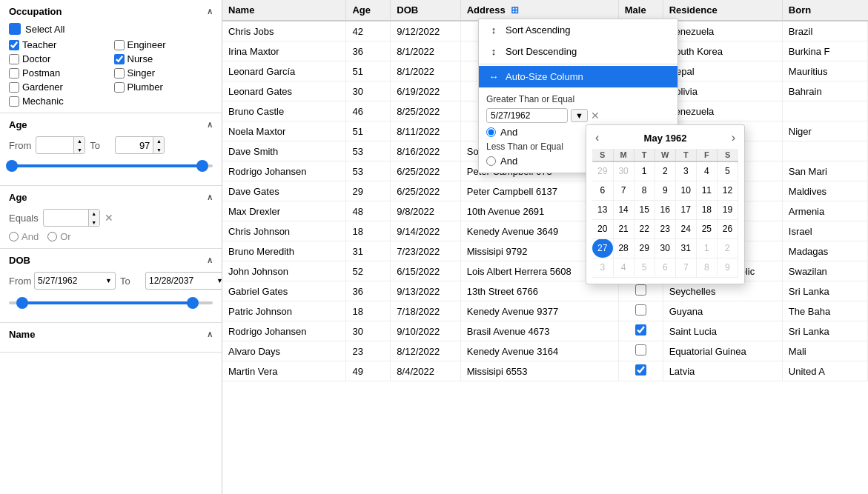  What do you see at coordinates (665, 210) in the screenshot?
I see `calendar-day: 16` at bounding box center [665, 210].